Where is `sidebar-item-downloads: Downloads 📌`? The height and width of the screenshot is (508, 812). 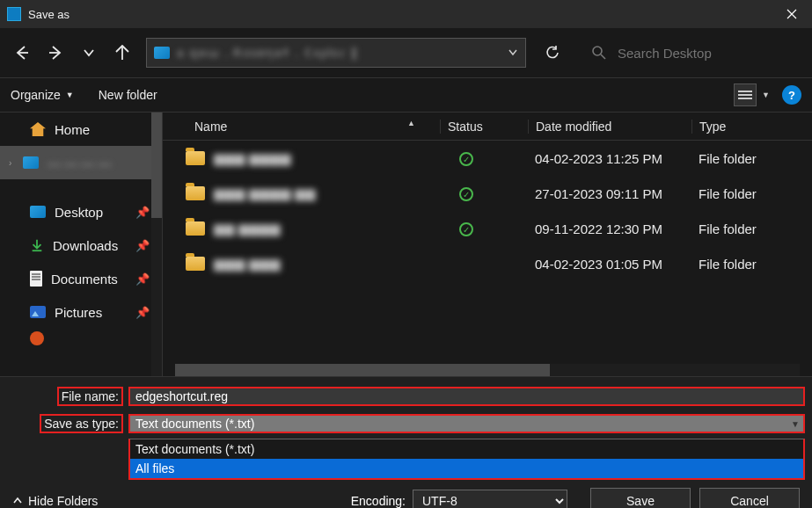 sidebar-item-downloads: Downloads 📌 is located at coordinates (81, 245).